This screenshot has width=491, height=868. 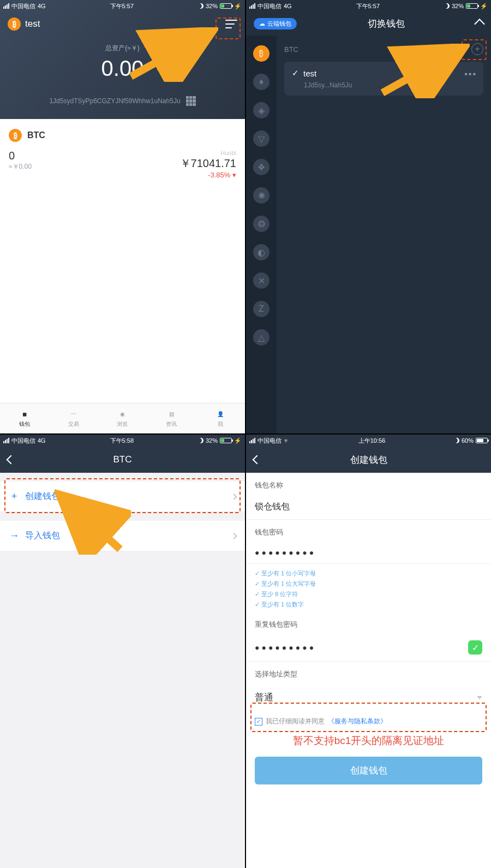 What do you see at coordinates (259, 722) in the screenshot?
I see `checkbox-icon: ✓` at bounding box center [259, 722].